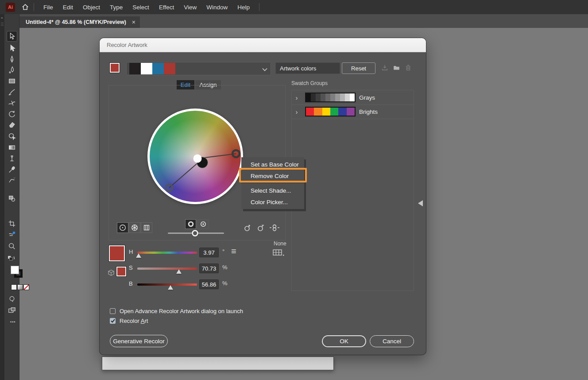 The image size is (588, 380). What do you see at coordinates (244, 7) in the screenshot?
I see `menu-help: Help` at bounding box center [244, 7].